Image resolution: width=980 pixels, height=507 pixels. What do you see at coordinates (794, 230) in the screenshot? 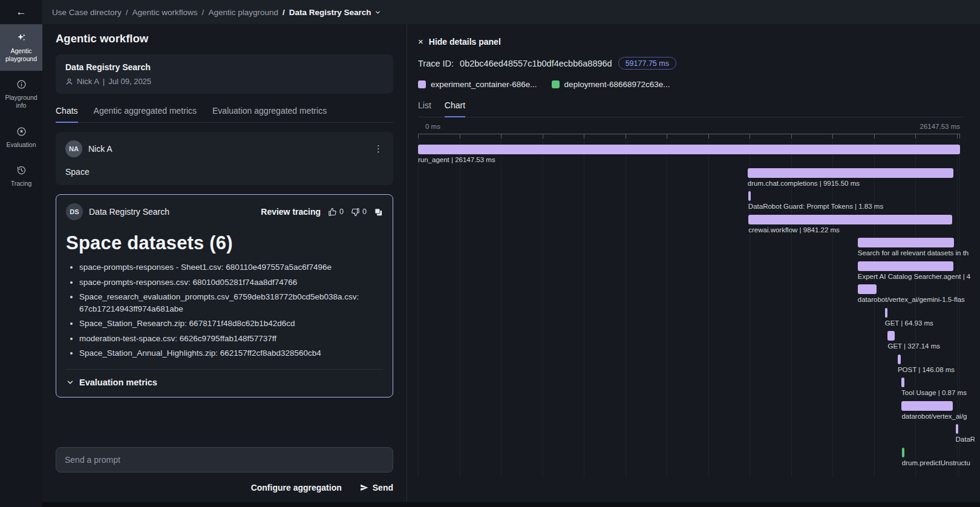
I see `trace-span-label: crewai.workflow | 9841.22 ms` at bounding box center [794, 230].